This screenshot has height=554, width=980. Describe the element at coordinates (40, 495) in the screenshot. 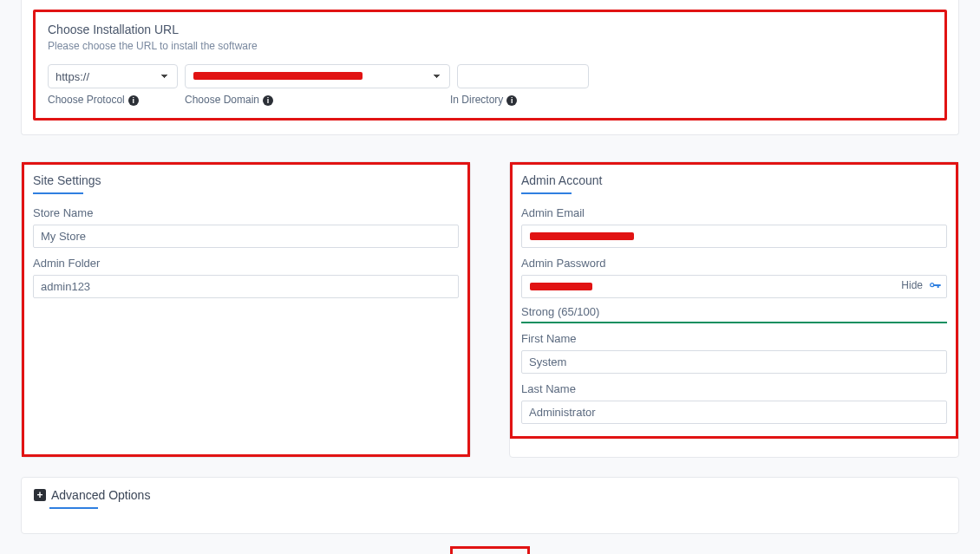

I see `plus-icon: +` at that location.